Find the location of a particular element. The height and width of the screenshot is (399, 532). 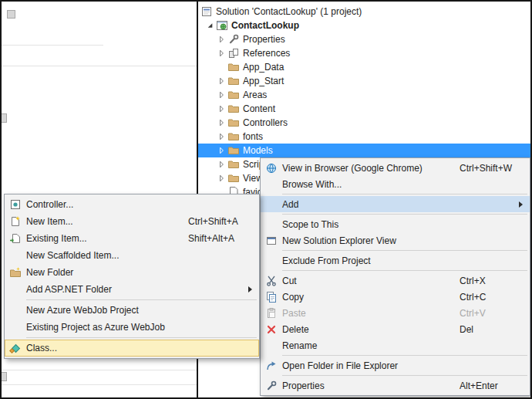

menu-item-label: New Solution Explorer View is located at coordinates (339, 241).